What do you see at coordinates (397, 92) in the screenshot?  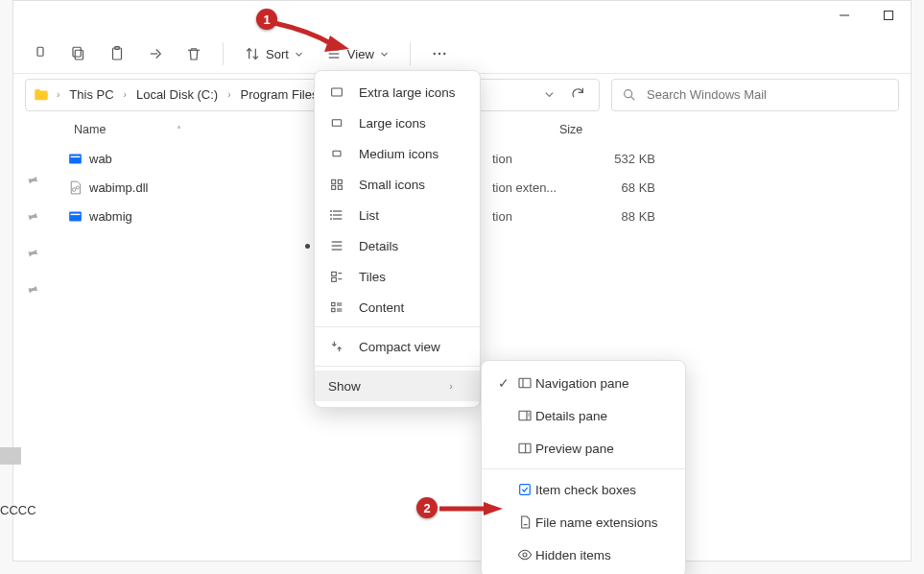 I see `view-option-extra-large: Extra large icons` at bounding box center [397, 92].